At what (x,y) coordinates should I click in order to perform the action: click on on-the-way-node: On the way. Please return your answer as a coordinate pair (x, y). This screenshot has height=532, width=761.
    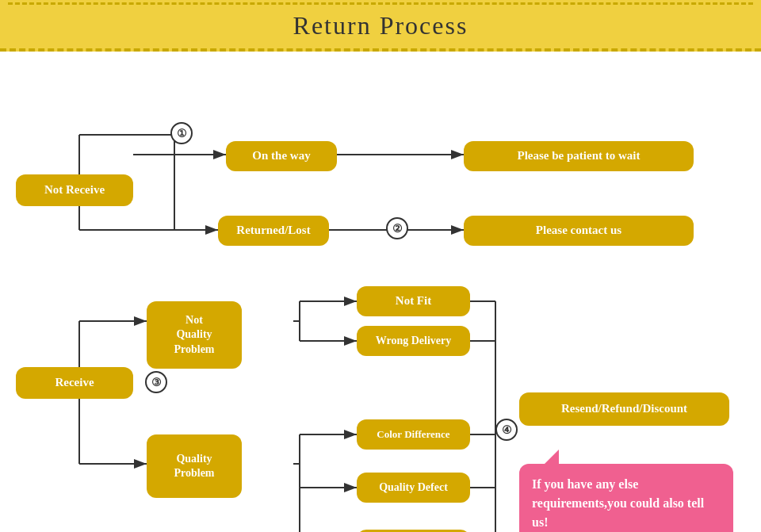
    Looking at the image, I should click on (281, 156).